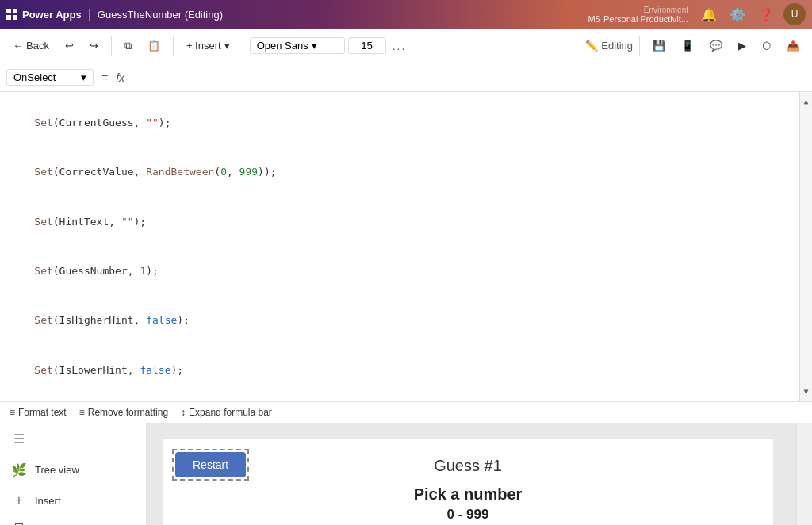  Describe the element at coordinates (124, 412) in the screenshot. I see `remove-formatting-button: ≡ Remove formatting` at that location.